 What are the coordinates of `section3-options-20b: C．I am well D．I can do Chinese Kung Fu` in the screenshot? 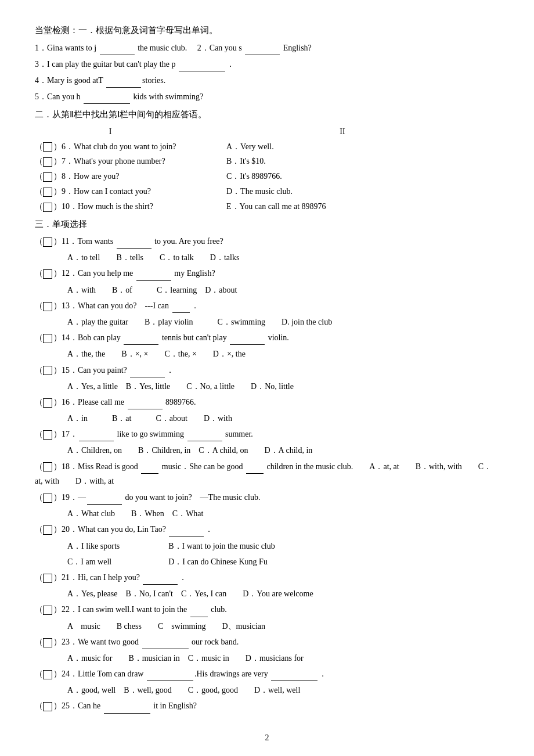 It's located at (283, 562).